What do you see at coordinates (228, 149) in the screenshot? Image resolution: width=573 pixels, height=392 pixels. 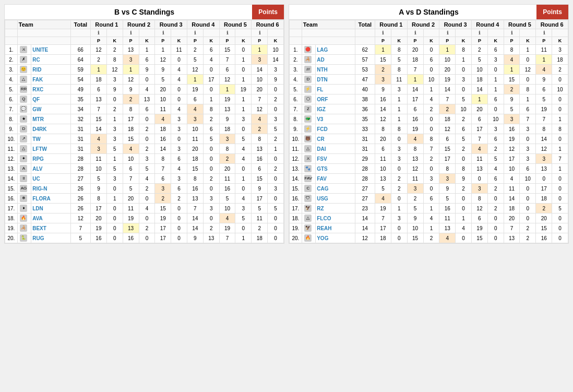 I see `r5p-cell: 8` at bounding box center [228, 149].